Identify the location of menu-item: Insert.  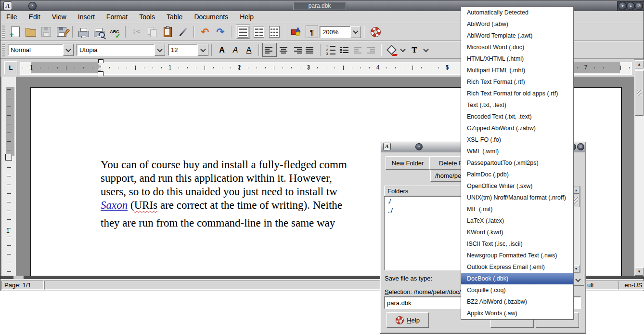
(87, 17).